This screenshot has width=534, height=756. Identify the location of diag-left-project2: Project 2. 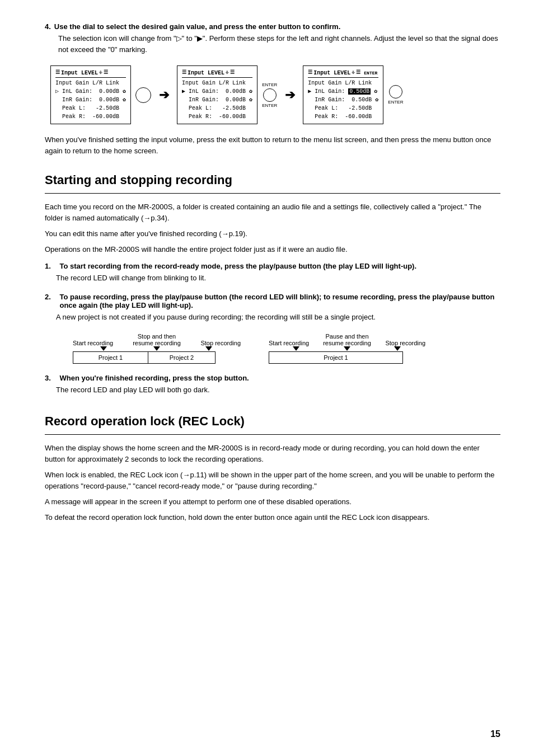
(182, 358).